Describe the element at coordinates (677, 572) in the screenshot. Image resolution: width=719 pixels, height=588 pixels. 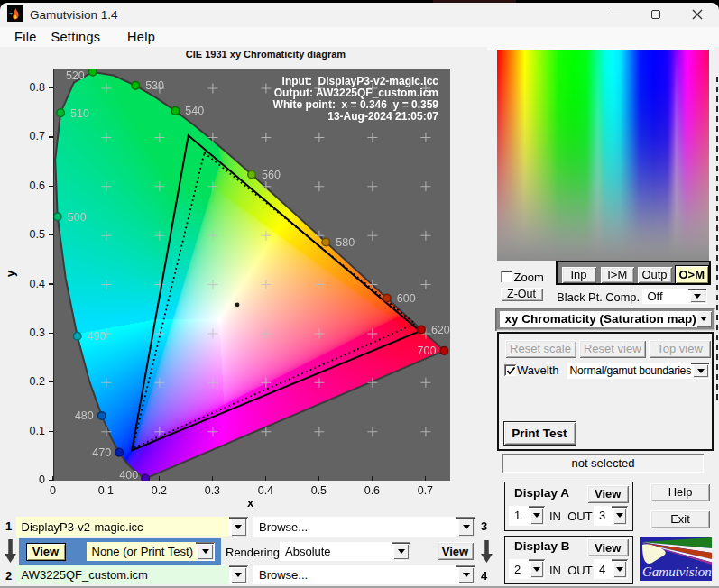
I see `svg-text: Gamutvision` at that location.